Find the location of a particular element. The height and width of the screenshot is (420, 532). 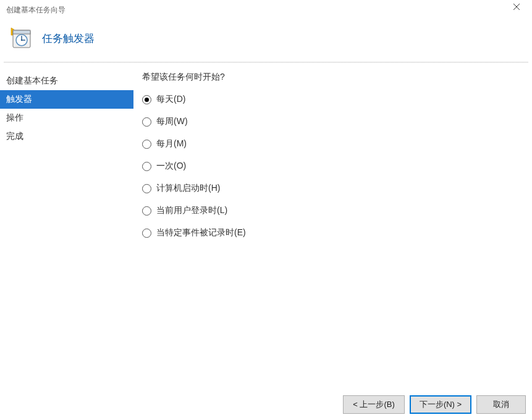

calendar-clock-icon is located at coordinates (21, 38).